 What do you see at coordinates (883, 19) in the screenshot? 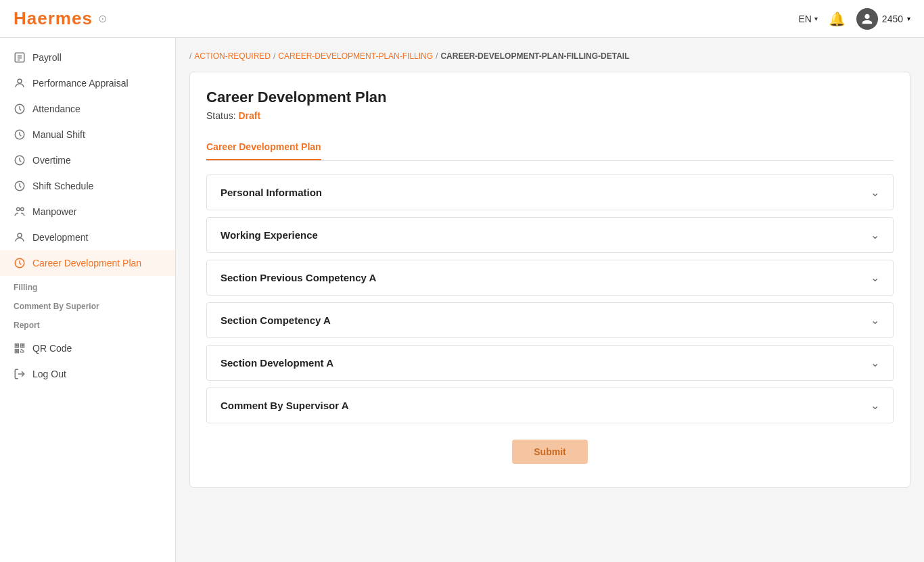
I see `user-menu: 2450 ▾` at bounding box center [883, 19].